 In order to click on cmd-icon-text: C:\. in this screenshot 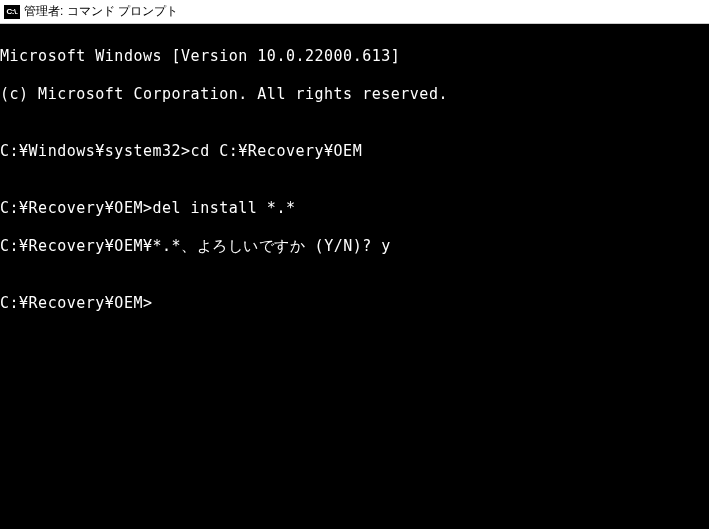, I will do `click(12, 12)`.